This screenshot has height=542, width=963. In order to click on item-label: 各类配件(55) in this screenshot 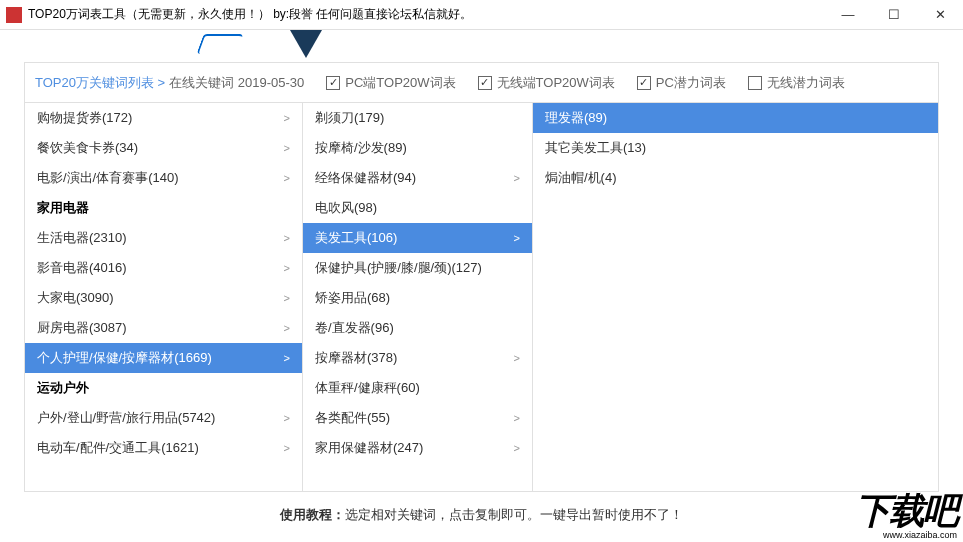, I will do `click(352, 418)`.